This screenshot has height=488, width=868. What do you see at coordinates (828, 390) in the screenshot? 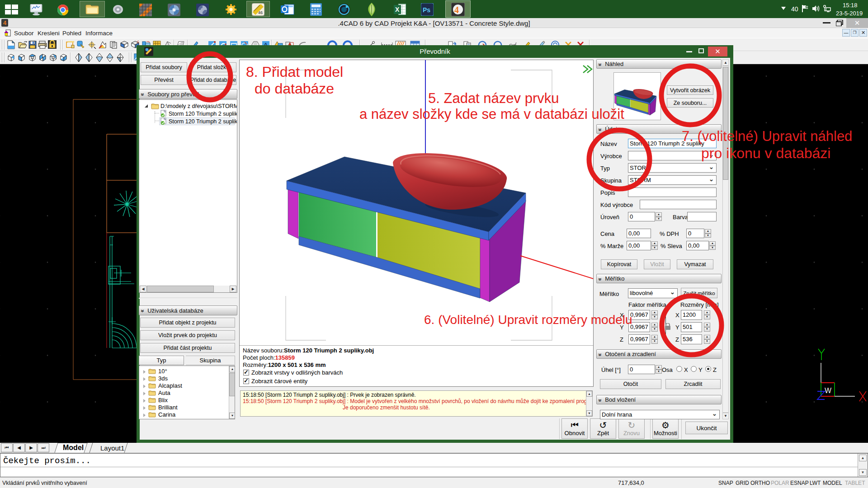
I see `svg-text: W` at bounding box center [828, 390].